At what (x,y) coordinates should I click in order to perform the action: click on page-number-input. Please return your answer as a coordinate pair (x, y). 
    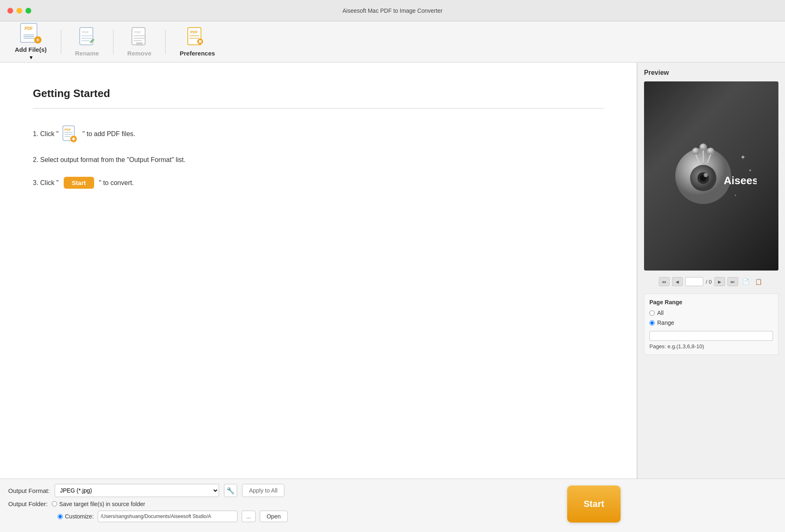
    Looking at the image, I should click on (694, 282).